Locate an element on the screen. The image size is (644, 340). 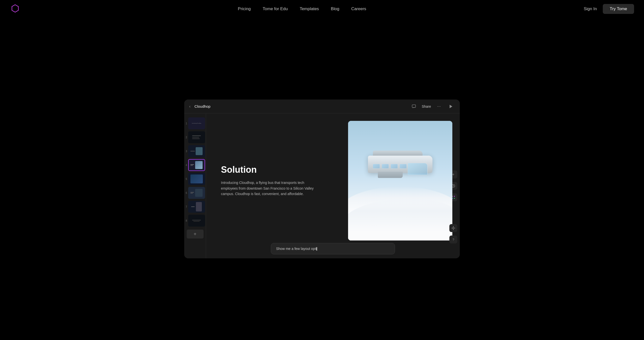
bus-fin is located at coordinates (390, 175).